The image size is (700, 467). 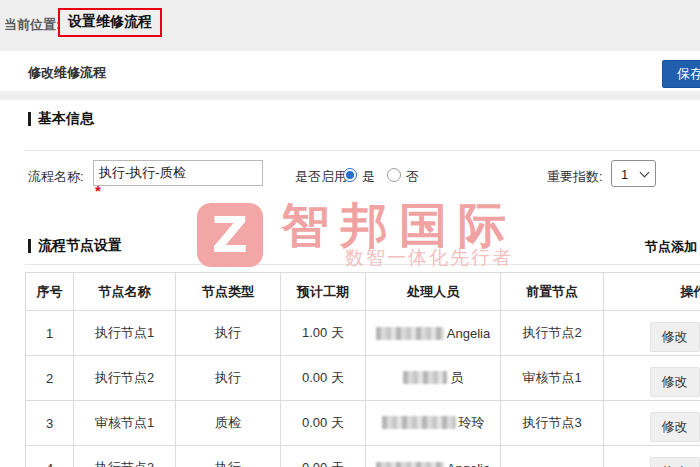 What do you see at coordinates (552, 456) in the screenshot?
I see `predecessor-cell` at bounding box center [552, 456].